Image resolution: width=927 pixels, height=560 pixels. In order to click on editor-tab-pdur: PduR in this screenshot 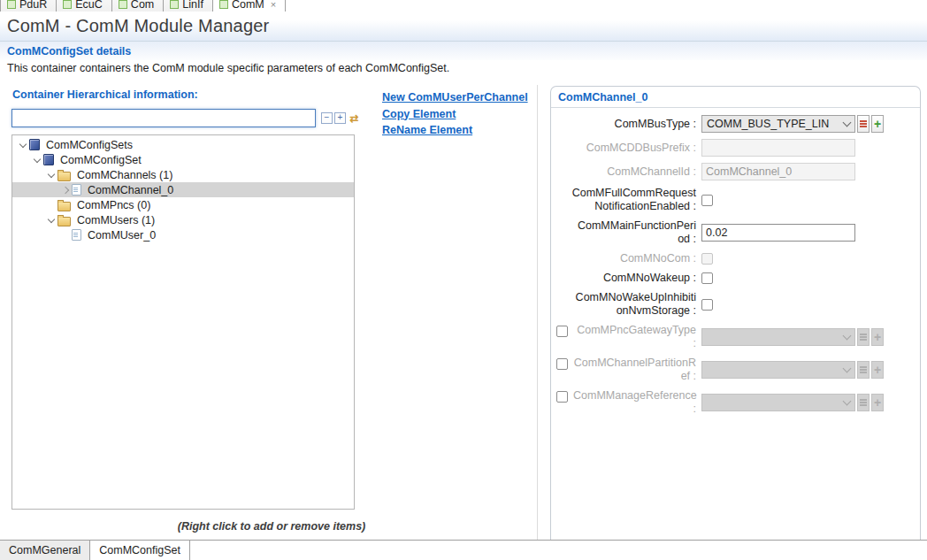, I will do `click(28, 5)`.